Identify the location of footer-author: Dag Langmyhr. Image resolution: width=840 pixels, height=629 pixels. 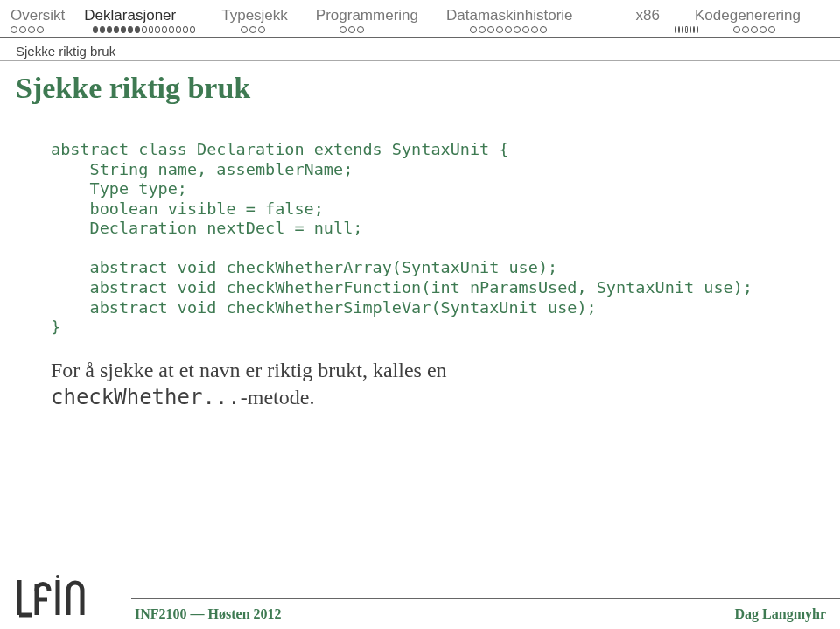
(780, 614).